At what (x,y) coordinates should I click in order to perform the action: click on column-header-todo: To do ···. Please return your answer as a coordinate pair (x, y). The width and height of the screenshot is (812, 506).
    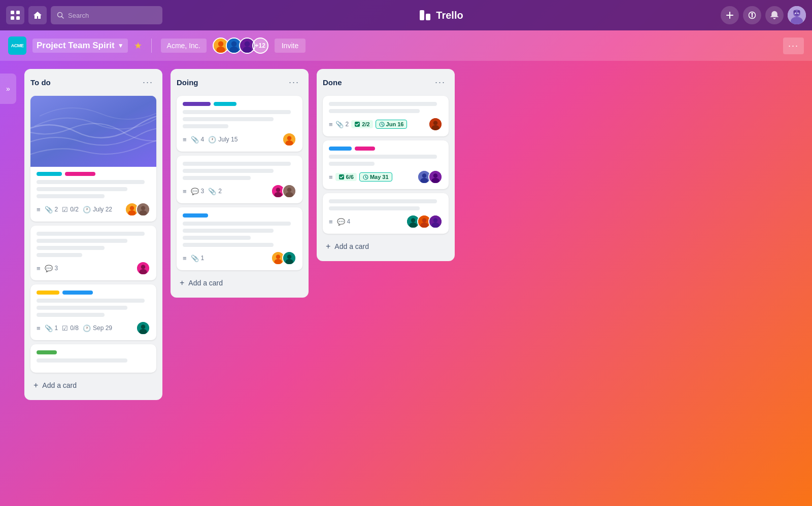
    Looking at the image, I should click on (93, 83).